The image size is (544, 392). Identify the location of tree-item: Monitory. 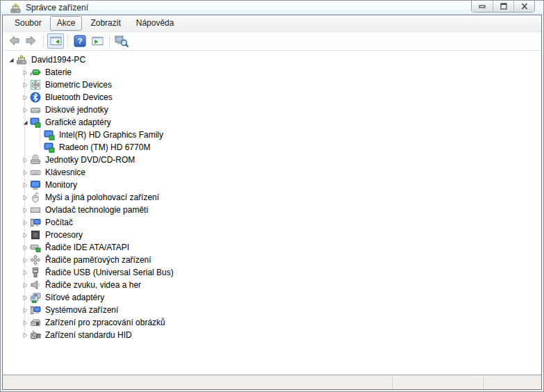
(272, 185).